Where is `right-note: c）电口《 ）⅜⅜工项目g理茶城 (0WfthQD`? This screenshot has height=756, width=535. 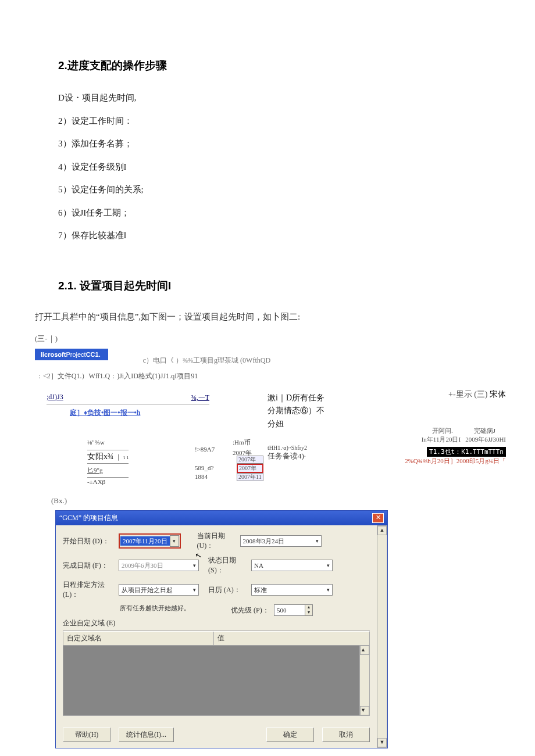 right-note: c）电口《 ）⅜⅜工项目g理茶城 (0WfthQD is located at coordinates (207, 360).